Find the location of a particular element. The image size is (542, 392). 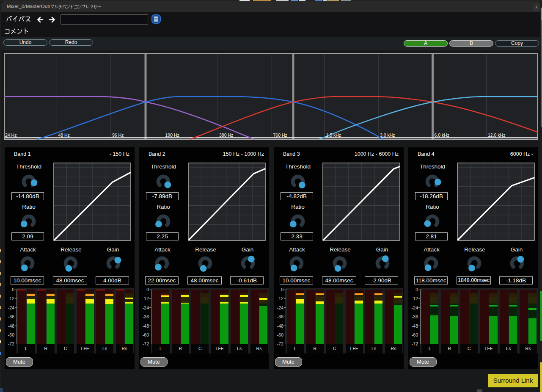

svg-text: 12.0 kHz is located at coordinates (497, 135).